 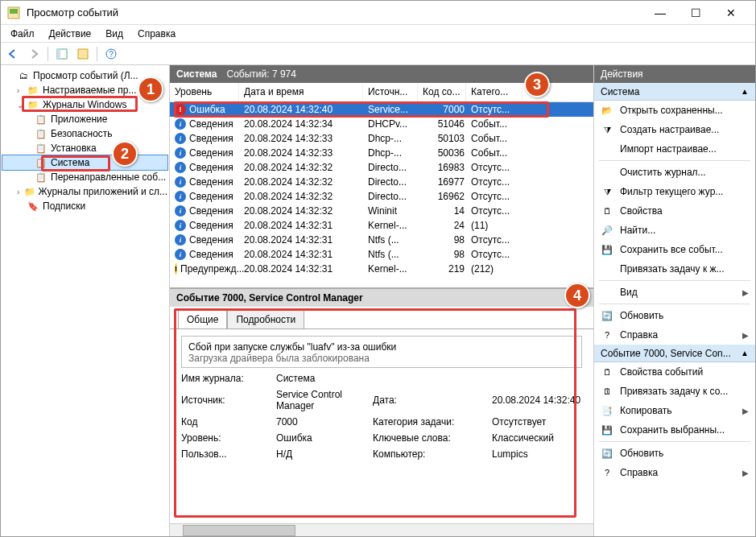 What do you see at coordinates (103, 192) in the screenshot?
I see `tree-label: Журналы приложений и сл...` at bounding box center [103, 192].